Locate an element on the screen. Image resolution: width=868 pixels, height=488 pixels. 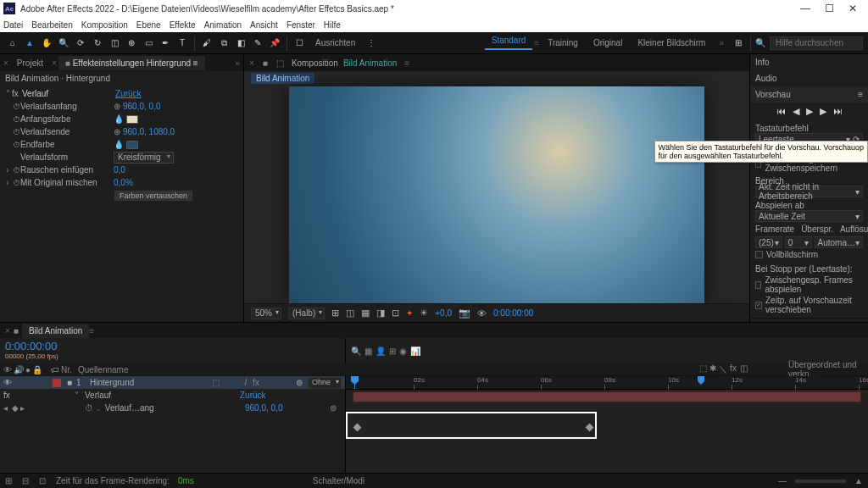
help-search-input is located at coordinates (816, 43).